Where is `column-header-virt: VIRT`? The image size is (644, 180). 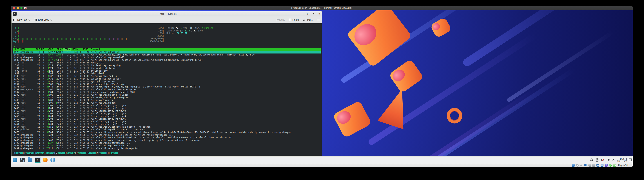
column-header-virt: VIRT is located at coordinates (48, 50).